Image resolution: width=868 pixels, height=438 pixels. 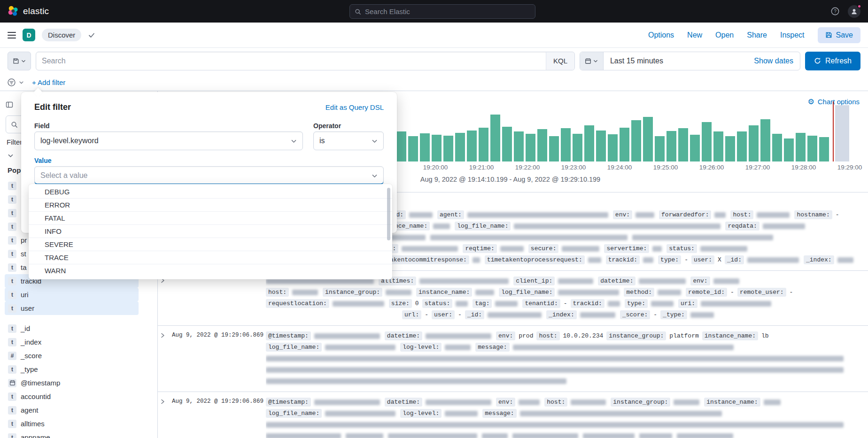 I want to click on sidebar-field-item: tagent, so click(x=71, y=410).